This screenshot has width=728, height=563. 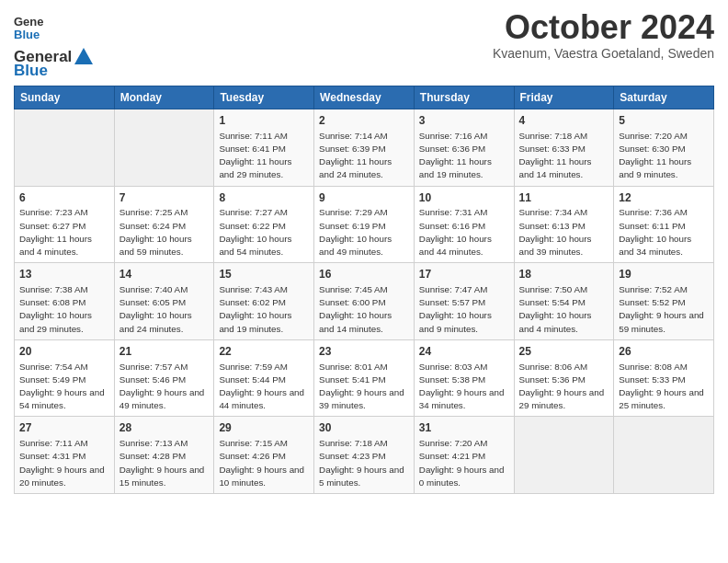 I want to click on day-info: Sunrise: 7:57 AMSunset: 5:46 PMDaylight:…, so click(x=165, y=386).